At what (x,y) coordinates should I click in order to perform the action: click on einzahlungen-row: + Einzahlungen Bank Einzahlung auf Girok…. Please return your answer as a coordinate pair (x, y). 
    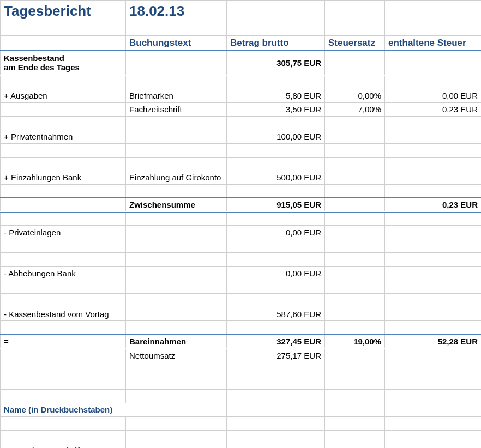
    Looking at the image, I should click on (241, 178).